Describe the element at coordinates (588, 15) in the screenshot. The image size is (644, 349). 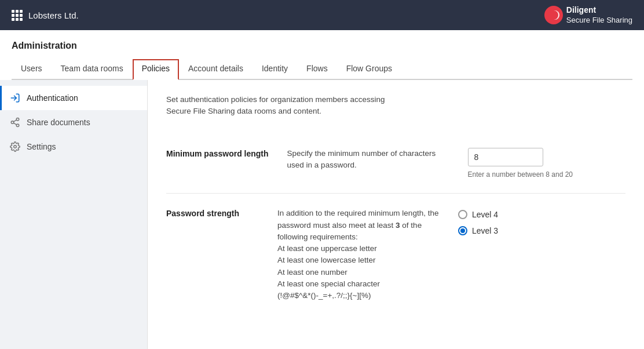
I see `brand-logo: Diligent Secure File Sharing` at that location.